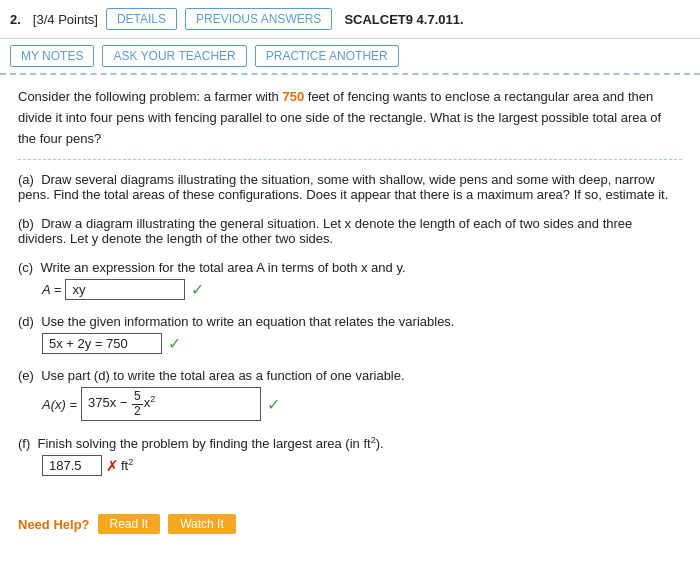 This screenshot has width=700, height=561. What do you see at coordinates (350, 187) in the screenshot?
I see `part-a-label: (a) Draw several diagrams illustrating t…` at bounding box center [350, 187].